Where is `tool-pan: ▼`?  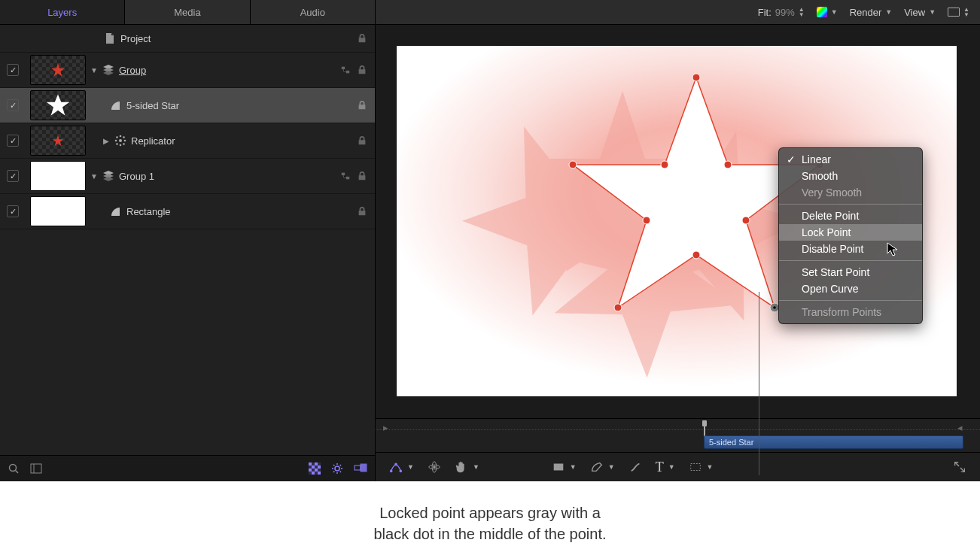 tool-pan: ▼ is located at coordinates (467, 467).